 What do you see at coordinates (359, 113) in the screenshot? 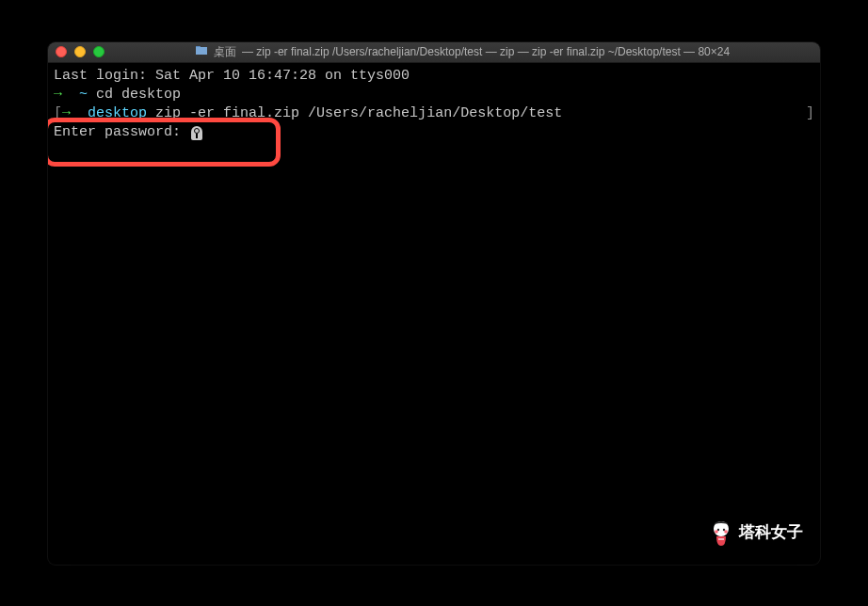
I see `command-text: zip -er final.zip /Users/racheljian/Desk…` at bounding box center [359, 113].